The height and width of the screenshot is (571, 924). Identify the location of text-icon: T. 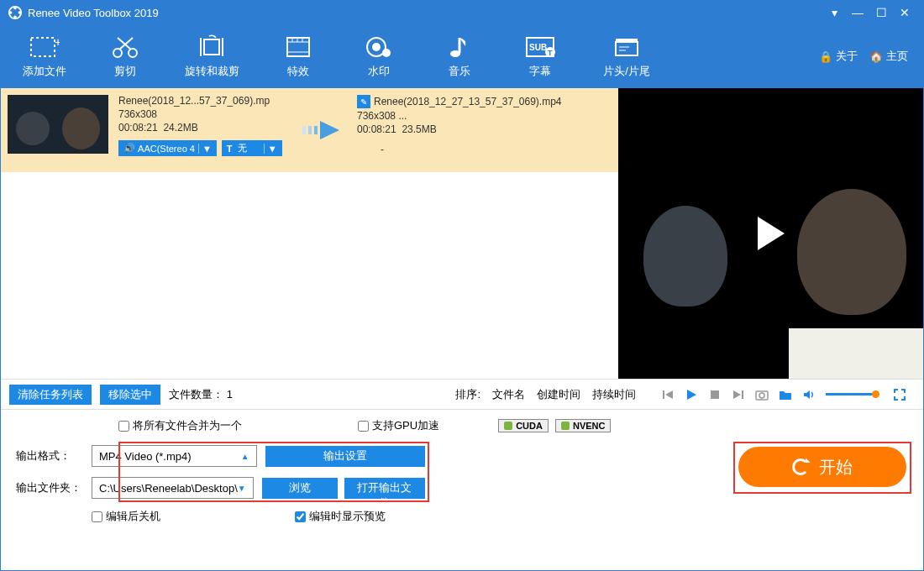
(230, 149).